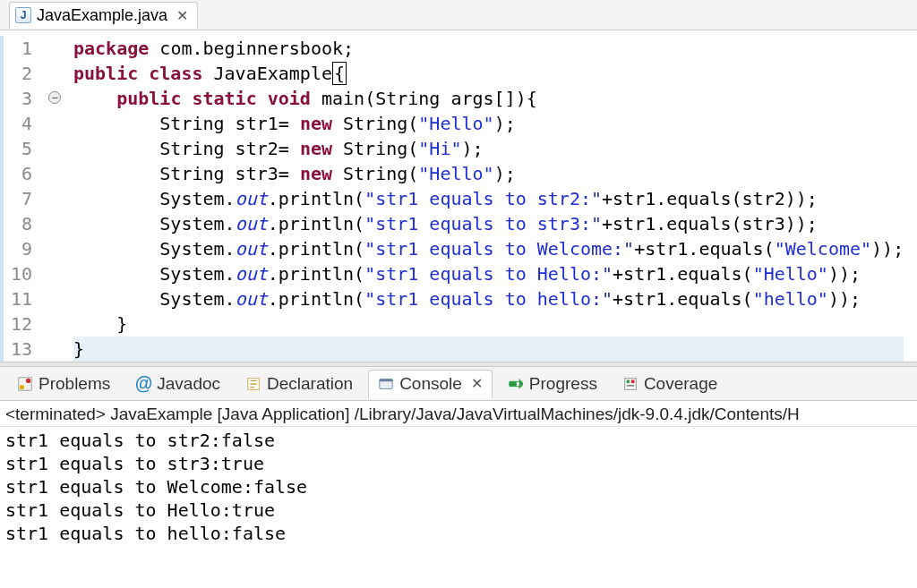 The width and height of the screenshot is (917, 588). I want to click on editor-tab-title: JavaExample.java, so click(102, 16).